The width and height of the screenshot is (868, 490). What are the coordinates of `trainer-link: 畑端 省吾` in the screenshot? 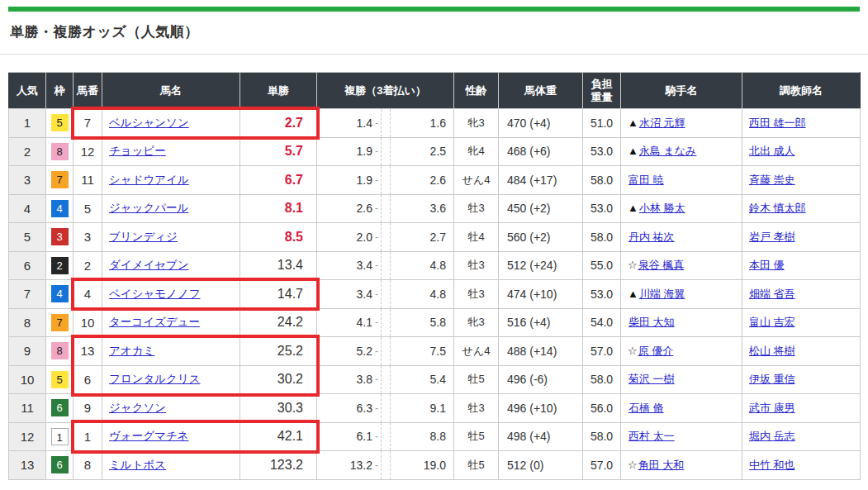 It's located at (772, 294).